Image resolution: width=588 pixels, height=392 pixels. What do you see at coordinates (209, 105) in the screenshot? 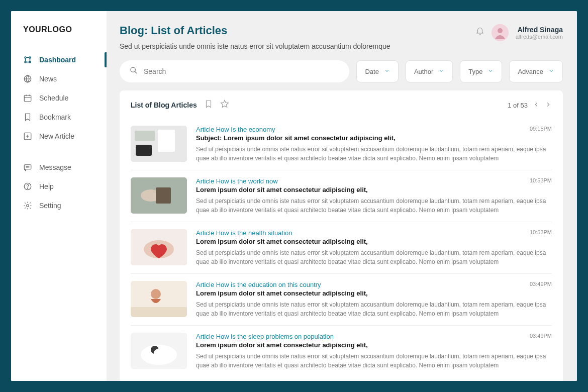
I see `bookmark-toggle-icon` at bounding box center [209, 105].